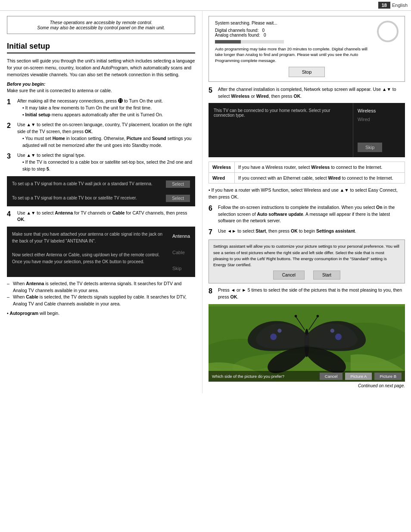 The height and width of the screenshot is (532, 411). I want to click on step-3-bullet-1: If the TV is connected to a cable box or…, so click(109, 166).